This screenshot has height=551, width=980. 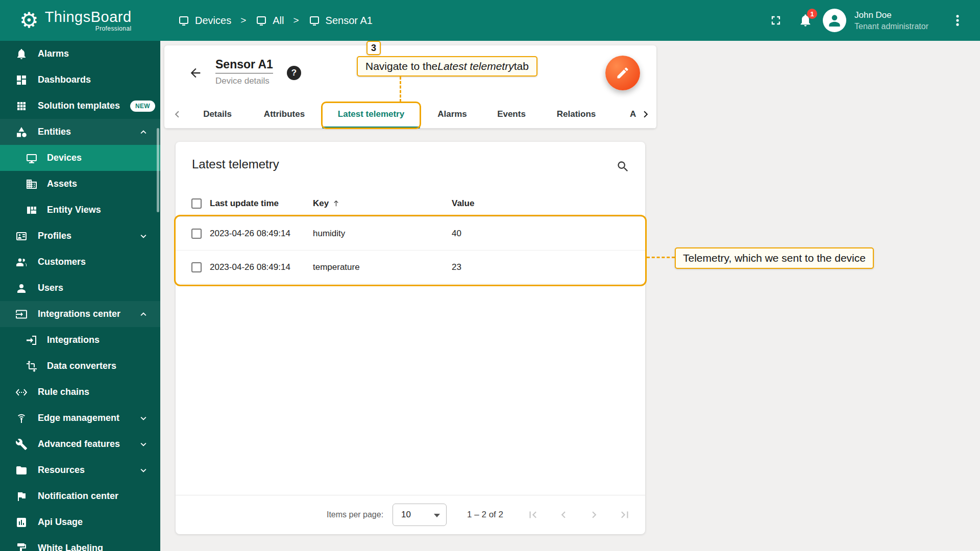 I want to click on sidebar-item-devices: Devices, so click(x=80, y=158).